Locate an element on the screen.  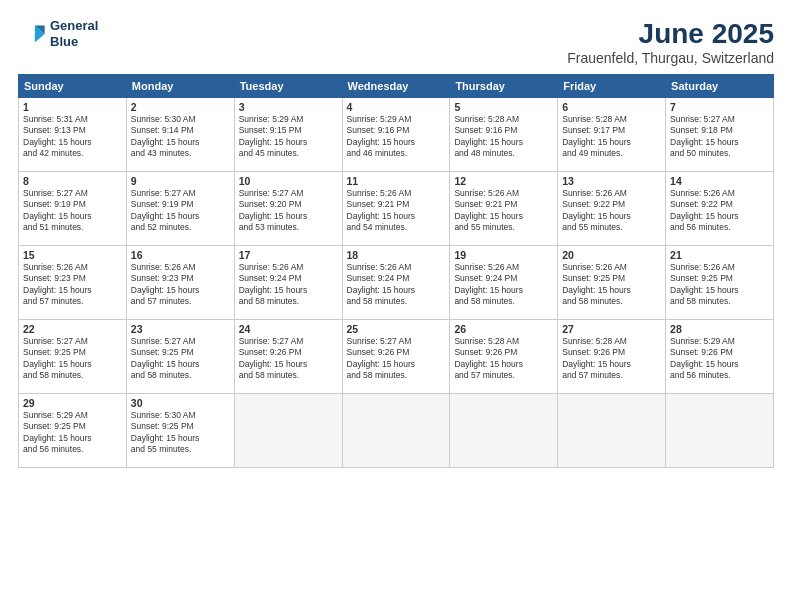
day-number: 5 is located at coordinates (504, 107).